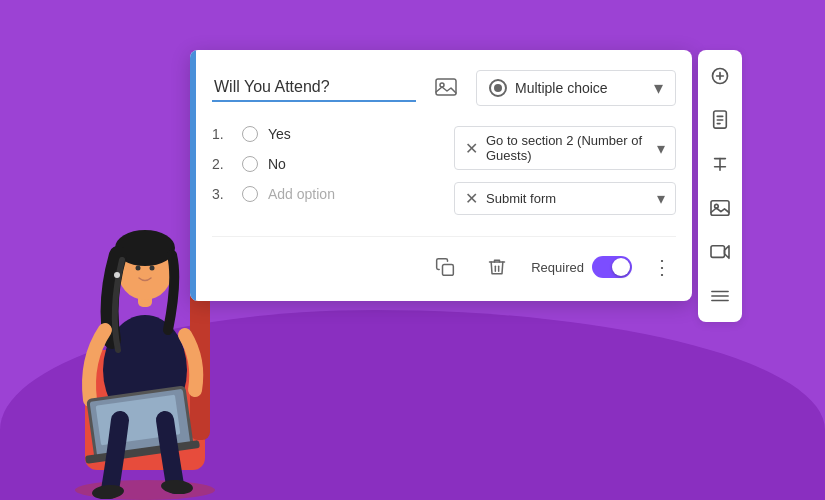 This screenshot has height=500, width=825. What do you see at coordinates (720, 186) in the screenshot?
I see `right-sidebar` at bounding box center [720, 186].